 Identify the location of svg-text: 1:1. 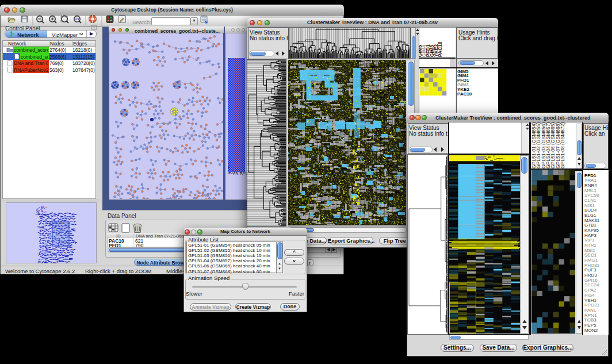
(77, 20).